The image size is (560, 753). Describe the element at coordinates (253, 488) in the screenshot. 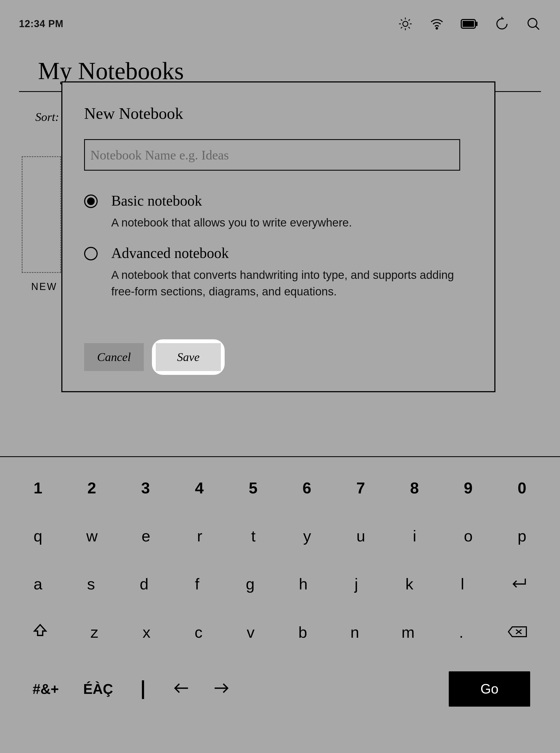

I see `key-5: 5` at that location.